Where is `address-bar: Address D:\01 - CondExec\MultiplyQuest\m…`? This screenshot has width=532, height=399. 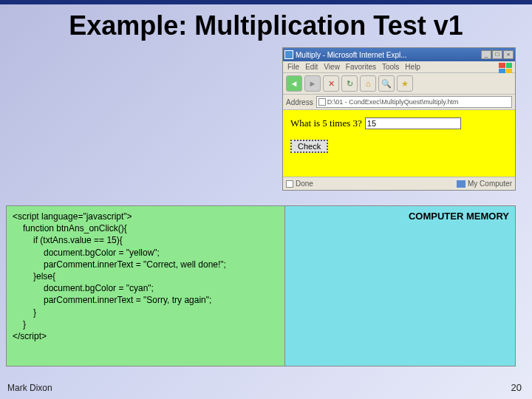 address-bar: Address D:\01 - CondExec\MultiplyQuest\m… is located at coordinates (399, 102).